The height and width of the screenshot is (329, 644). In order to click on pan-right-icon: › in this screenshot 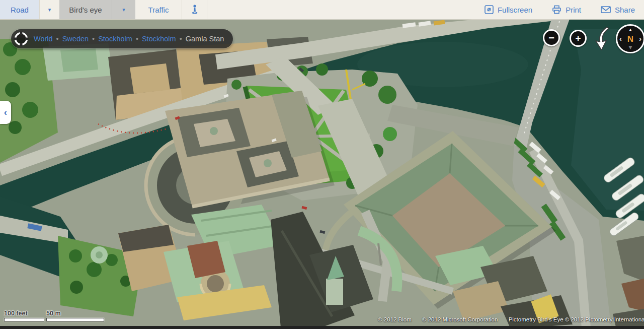, I will do `click(640, 38)`.